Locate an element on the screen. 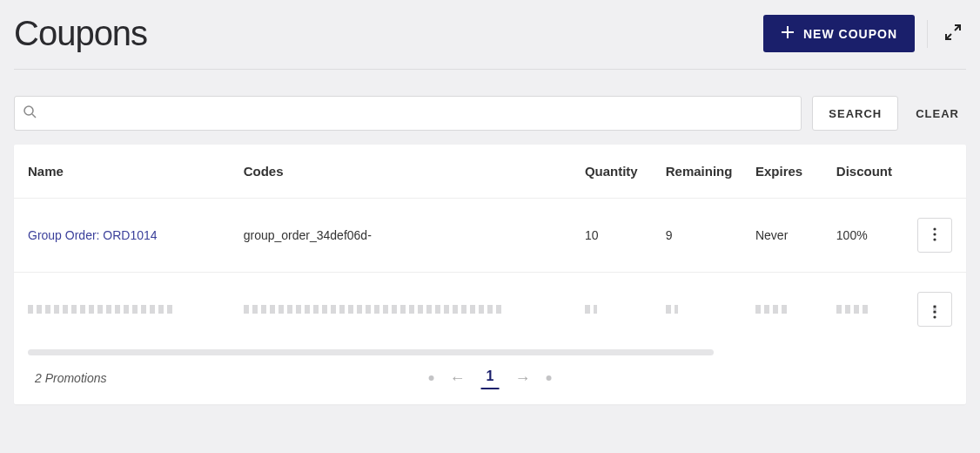 The image size is (980, 453). expand-button is located at coordinates (953, 33).